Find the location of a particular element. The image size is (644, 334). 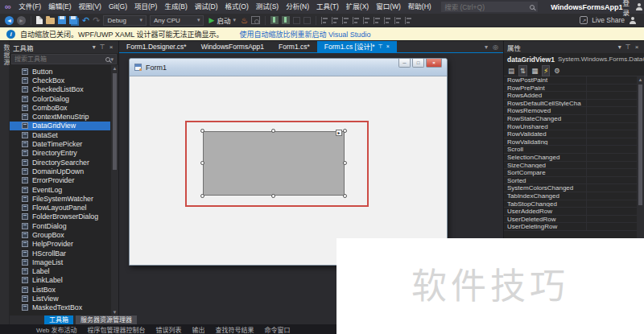

menu-item: 工具(T) is located at coordinates (327, 6).